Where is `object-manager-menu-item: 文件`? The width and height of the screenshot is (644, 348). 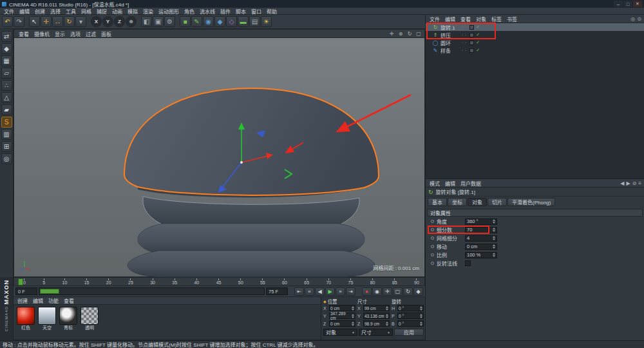
object-manager-menu-item: 文件 is located at coordinates (435, 19).